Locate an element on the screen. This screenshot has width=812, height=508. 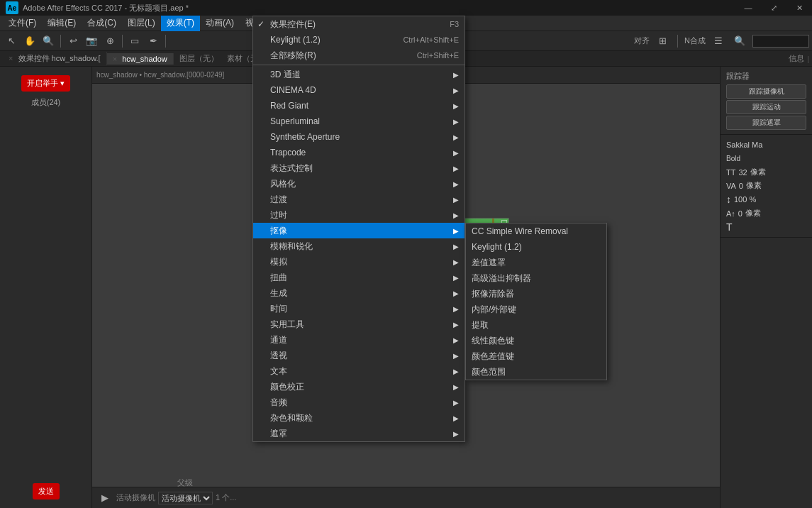
obsolete-item: 过时 ▶ is located at coordinates (359, 215).